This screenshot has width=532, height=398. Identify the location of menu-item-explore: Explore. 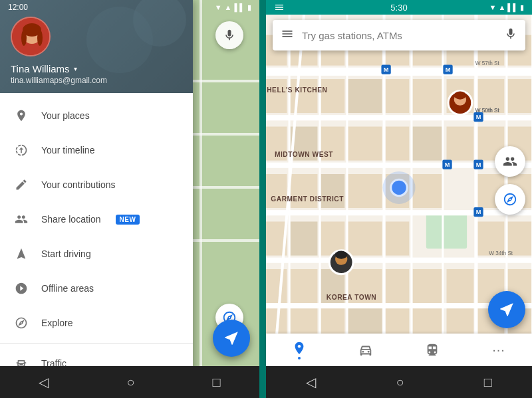
(96, 323).